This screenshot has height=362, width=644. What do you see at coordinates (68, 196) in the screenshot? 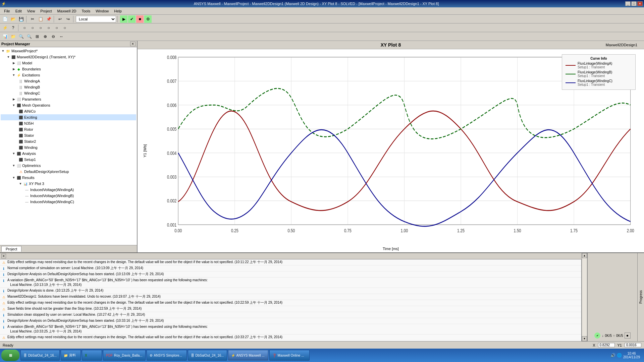
I see `tree-item-indvB: — InducedVoltage(WindingB)` at bounding box center [68, 196].